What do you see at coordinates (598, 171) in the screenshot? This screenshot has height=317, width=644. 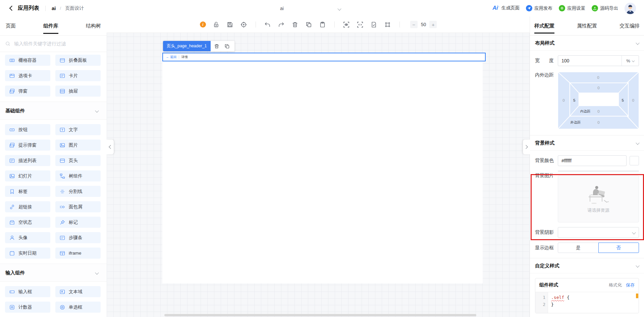 I see `background-image-input` at bounding box center [598, 171].